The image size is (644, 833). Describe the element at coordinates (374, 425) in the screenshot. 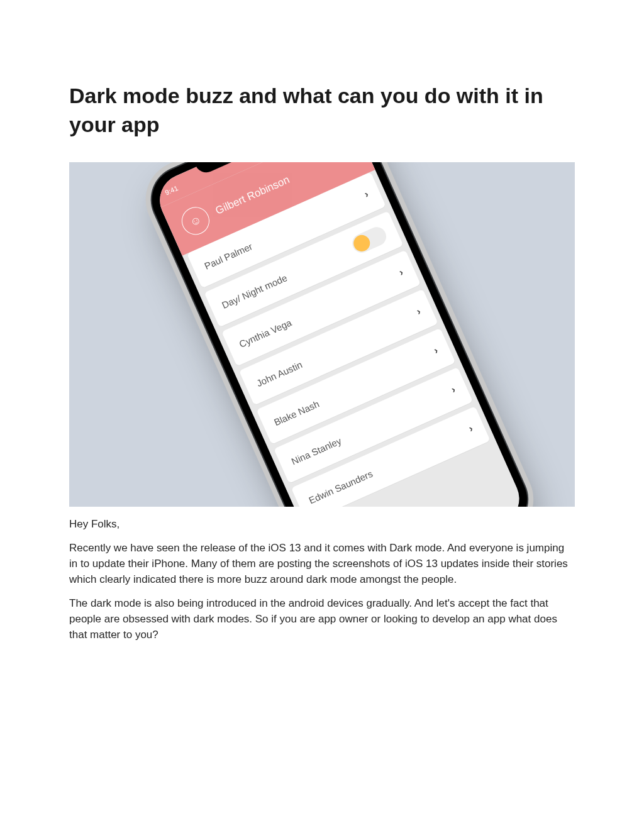

I see `list-item: Nina Stanley ›` at that location.